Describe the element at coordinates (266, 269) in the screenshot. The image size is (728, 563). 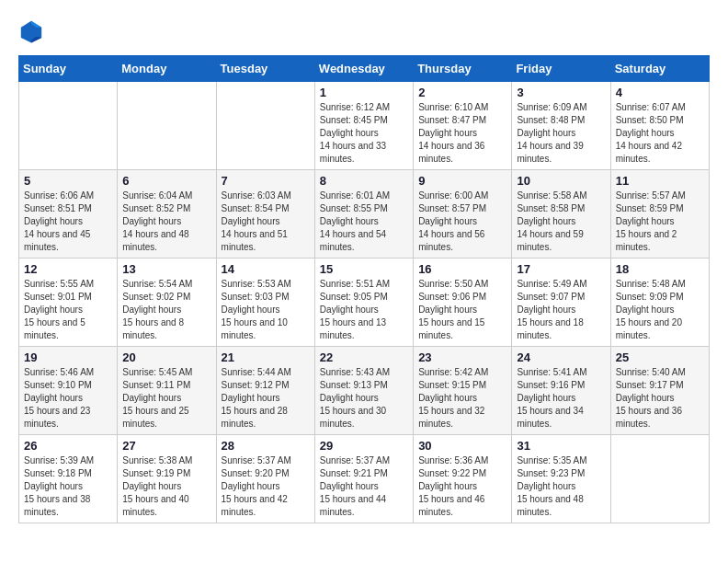
I see `day-number: 14` at that location.